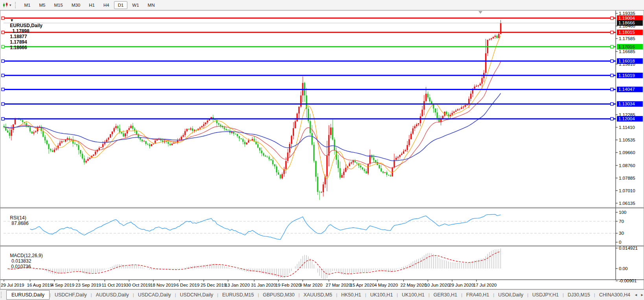 This screenshot has width=644, height=300. I want to click on timeframe-button-m1: M1, so click(28, 5).